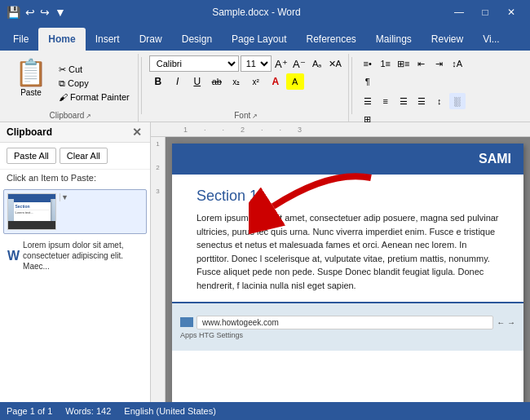  What do you see at coordinates (417, 91) in the screenshot?
I see `paragraph-group-content: ≡• 1≡ ⊞≡ ⇤ ⇥ ↕A ¶ ☰ ≡ ☰ ☰ ↕ ░ ⊞` at bounding box center [417, 91].